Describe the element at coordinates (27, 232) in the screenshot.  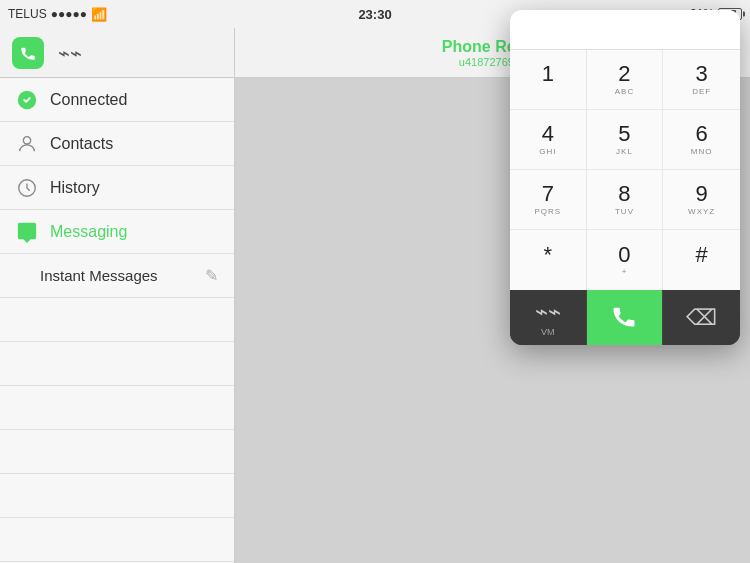
I see `bubble-icon` at that location.